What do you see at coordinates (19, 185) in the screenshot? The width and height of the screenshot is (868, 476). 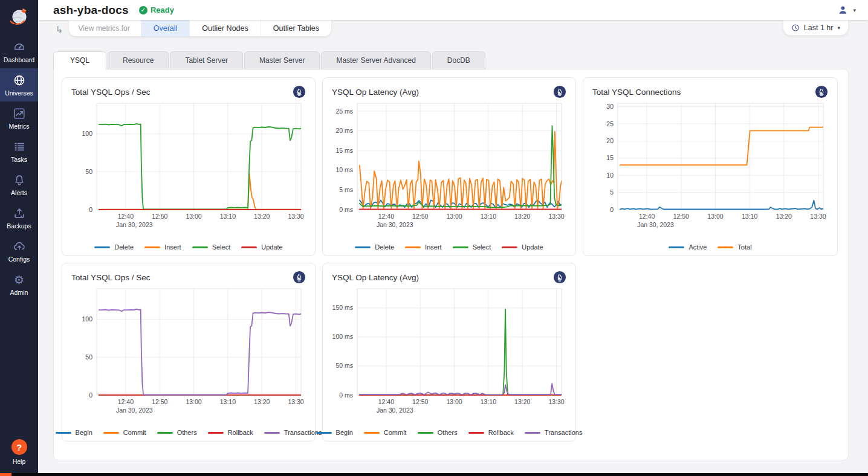 I see `sidebar-item-alerts: Alerts` at bounding box center [19, 185].